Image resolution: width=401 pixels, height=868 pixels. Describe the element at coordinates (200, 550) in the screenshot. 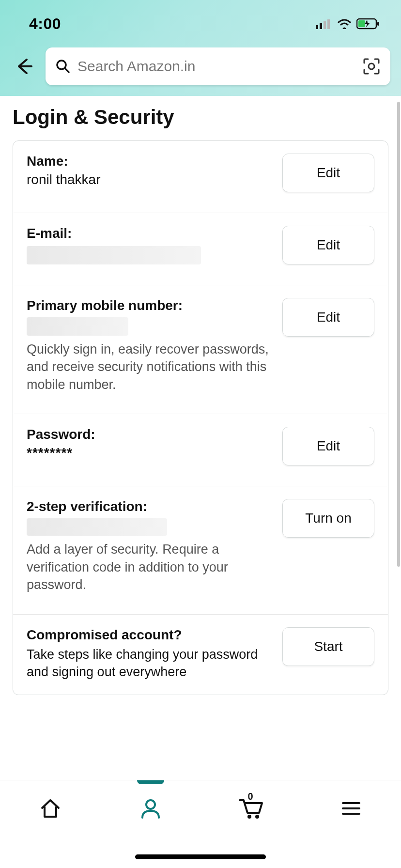

I see `row-two-step: 2-step verification: Add a layer of secu…` at that location.